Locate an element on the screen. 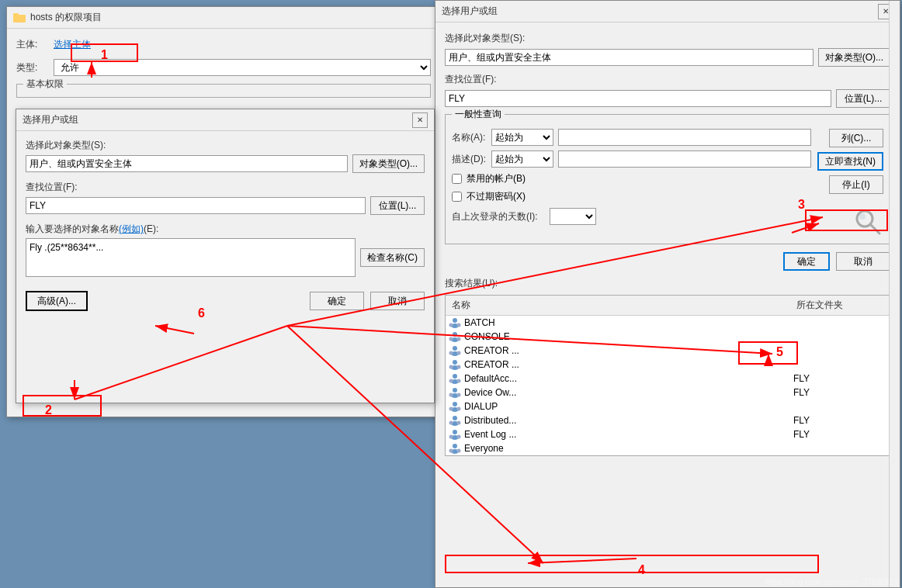 This screenshot has width=902, height=588. result-folder: FLY is located at coordinates (840, 420).